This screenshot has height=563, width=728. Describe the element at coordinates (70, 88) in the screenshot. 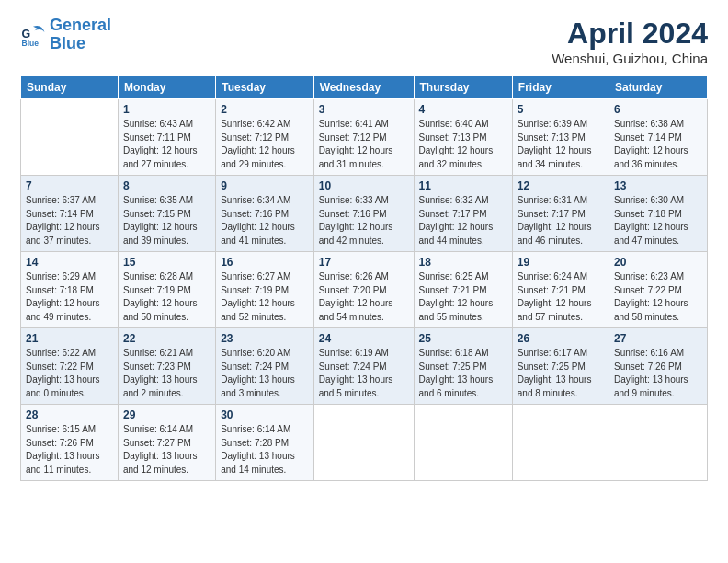

I see `weekday-header: Sunday` at that location.